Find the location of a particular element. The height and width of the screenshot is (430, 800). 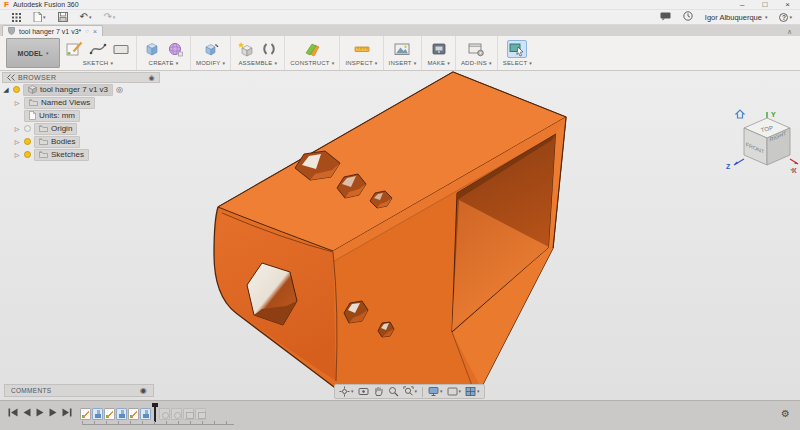

ribbon-group-make-menu: MAKE ▾ is located at coordinates (438, 63).